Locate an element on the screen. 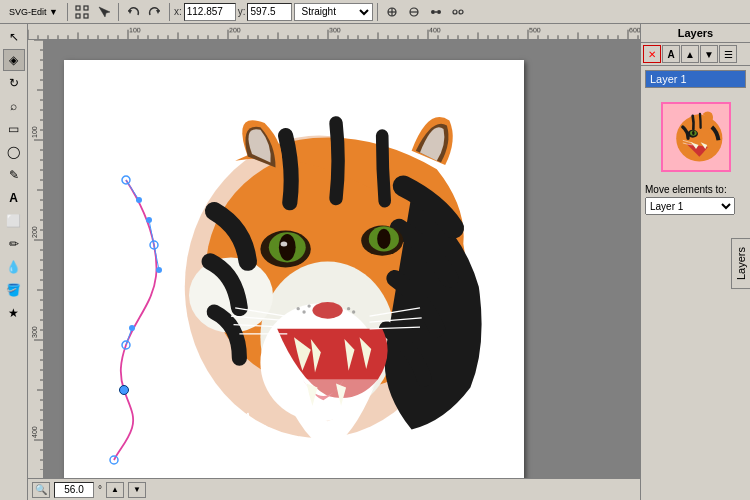 The width and height of the screenshot is (750, 500). redo-icon is located at coordinates (155, 12).